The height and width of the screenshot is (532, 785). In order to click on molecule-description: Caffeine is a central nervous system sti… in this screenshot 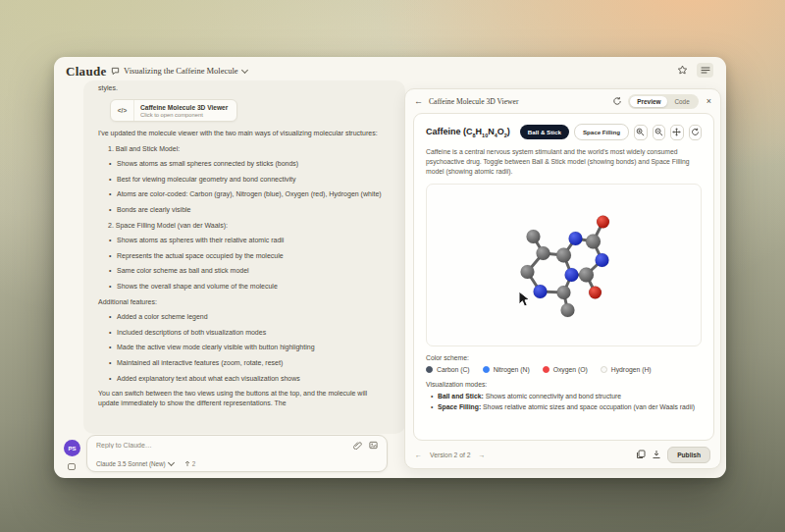, I will do `click(563, 162)`.